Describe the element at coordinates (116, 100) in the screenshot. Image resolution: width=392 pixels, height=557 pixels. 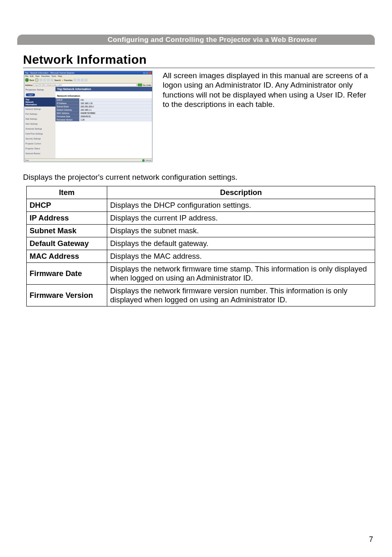
I see `info-value: ON` at that location.